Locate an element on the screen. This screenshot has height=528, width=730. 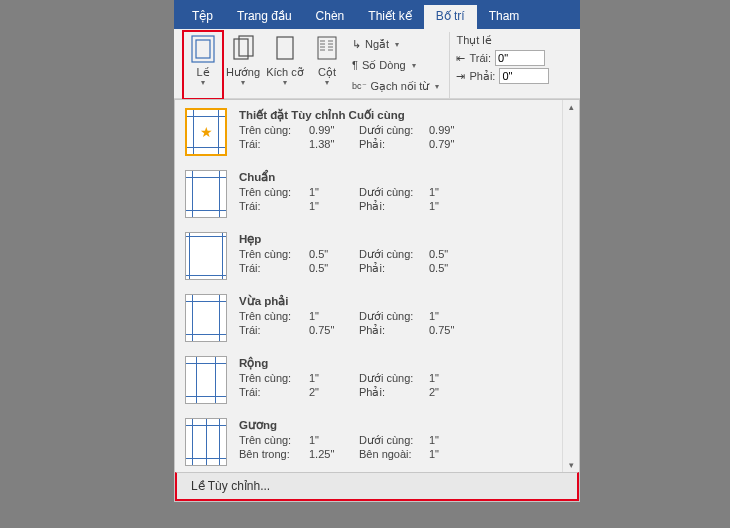
margin-preset-last-custom: ★ Thiết đặt Tùy chỉnh Cuối cùng Trên cùn… is located at coordinates (368, 131).